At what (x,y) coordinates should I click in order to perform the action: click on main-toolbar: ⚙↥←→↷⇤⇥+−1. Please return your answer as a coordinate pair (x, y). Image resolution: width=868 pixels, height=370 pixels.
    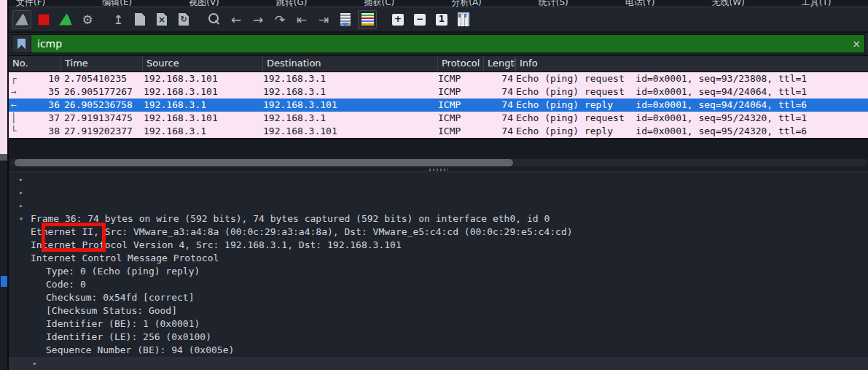
    Looking at the image, I should click on (439, 19).